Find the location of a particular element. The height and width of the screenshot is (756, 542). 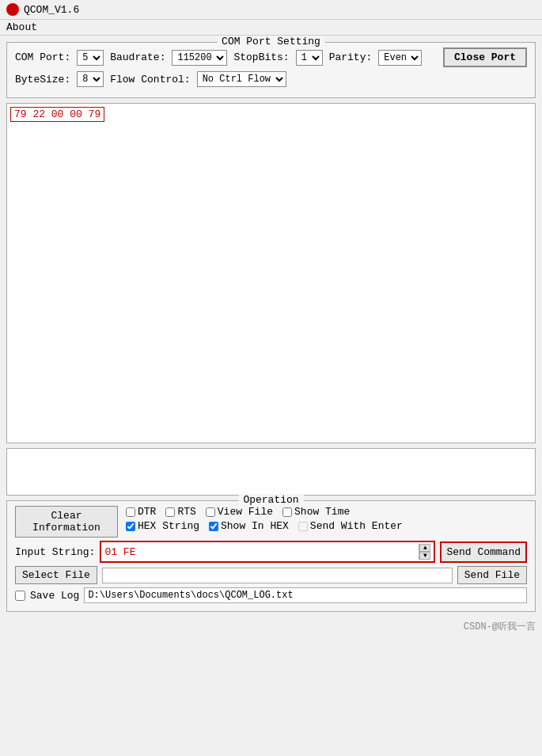

rts-checkbox is located at coordinates (170, 512).